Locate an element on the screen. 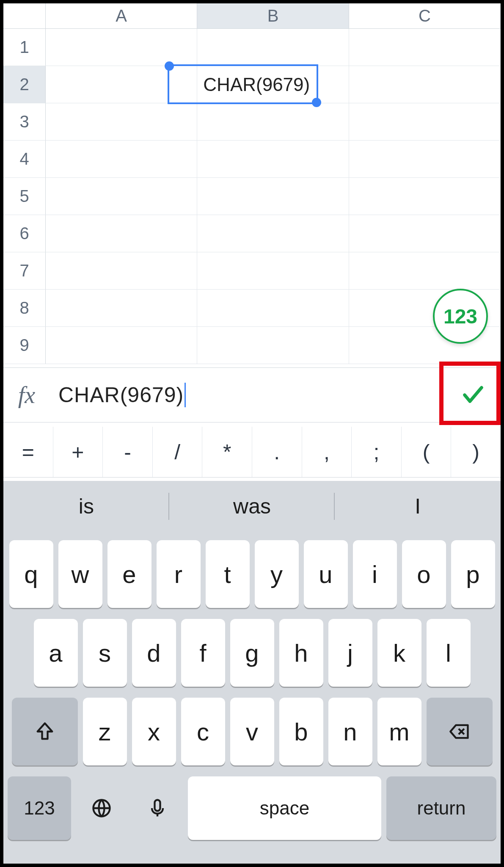 Image resolution: width=504 pixels, height=867 pixels. key-m: m is located at coordinates (399, 732).